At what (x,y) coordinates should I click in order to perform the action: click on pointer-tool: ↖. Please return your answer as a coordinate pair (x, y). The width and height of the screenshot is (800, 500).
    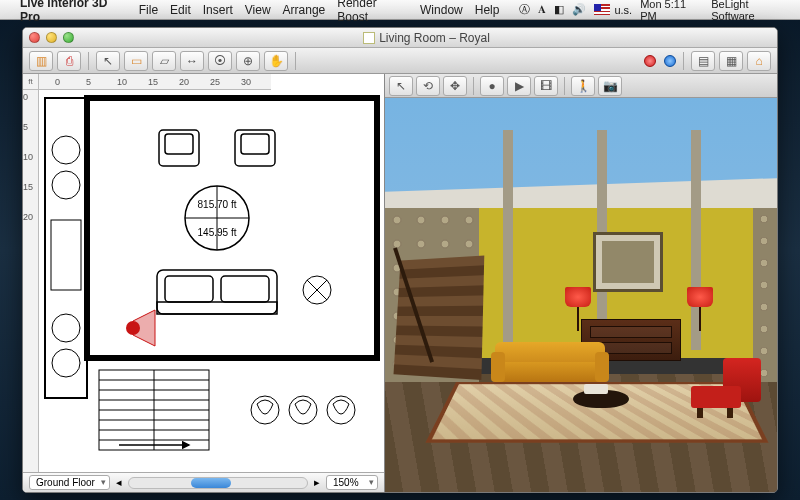
    Looking at the image, I should click on (108, 61).